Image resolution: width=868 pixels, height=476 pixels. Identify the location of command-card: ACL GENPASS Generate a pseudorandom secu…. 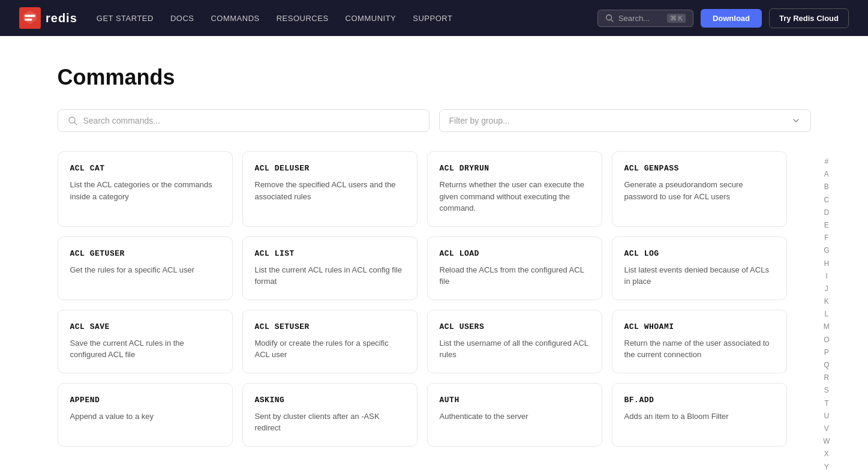
(699, 189).